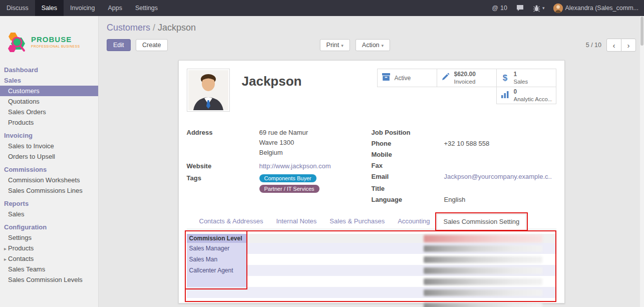 This screenshot has width=644, height=307. What do you see at coordinates (49, 135) in the screenshot?
I see `sidebar-heading-invoicing: Invoicing` at bounding box center [49, 135].